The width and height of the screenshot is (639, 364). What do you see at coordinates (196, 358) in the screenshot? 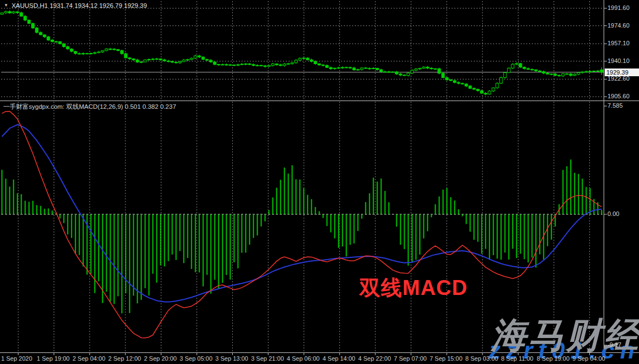
I see `time-axis-label: 3 Sep 05:00` at bounding box center [196, 358].